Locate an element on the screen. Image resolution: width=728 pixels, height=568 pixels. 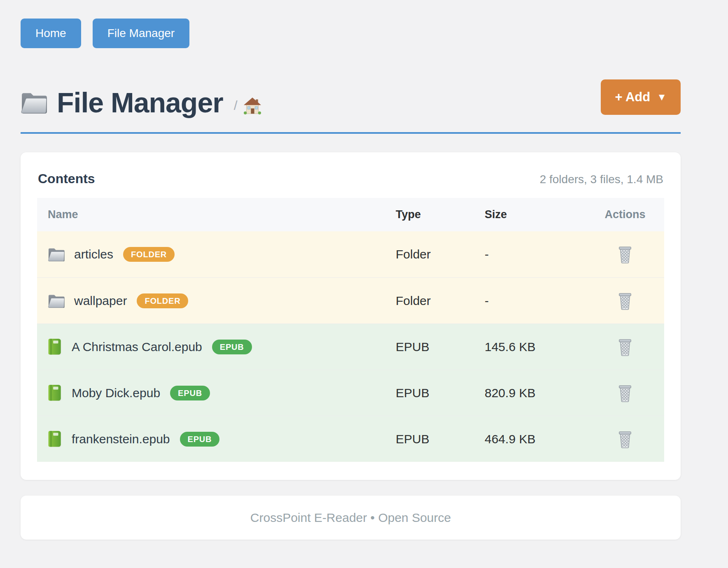
contents-summary: 2 folders, 3 files, 1.4 MB is located at coordinates (602, 179).